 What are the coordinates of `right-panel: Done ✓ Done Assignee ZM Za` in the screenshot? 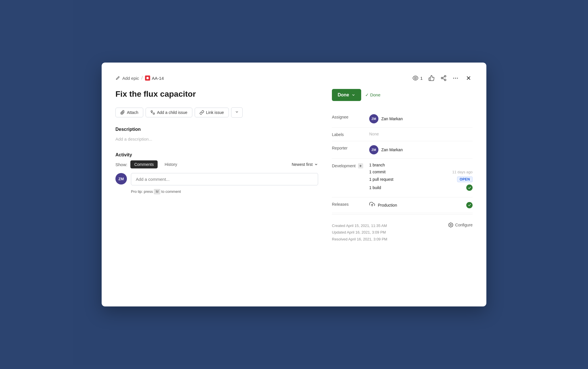 It's located at (402, 191).